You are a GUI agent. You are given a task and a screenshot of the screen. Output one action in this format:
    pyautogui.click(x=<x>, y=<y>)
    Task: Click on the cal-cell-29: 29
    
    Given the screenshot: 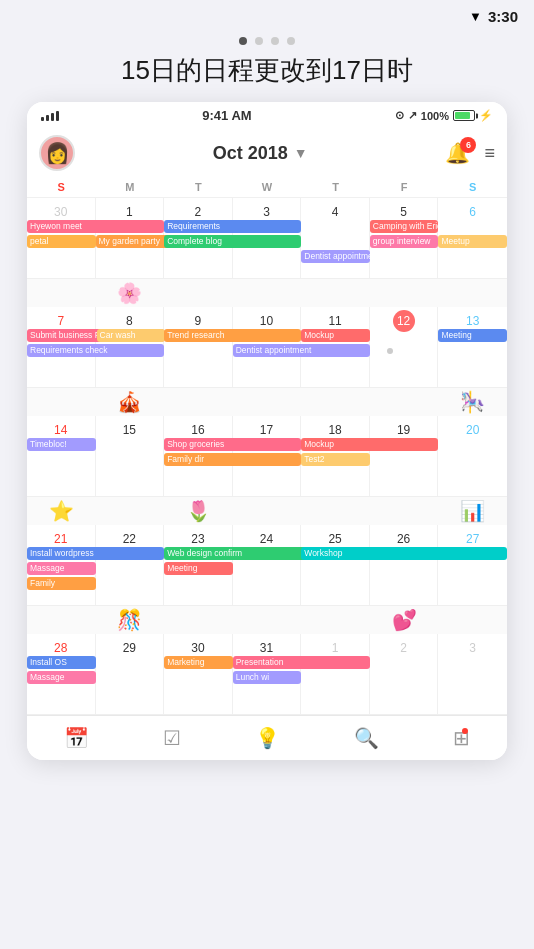 What is the action you would take?
    pyautogui.click(x=130, y=674)
    